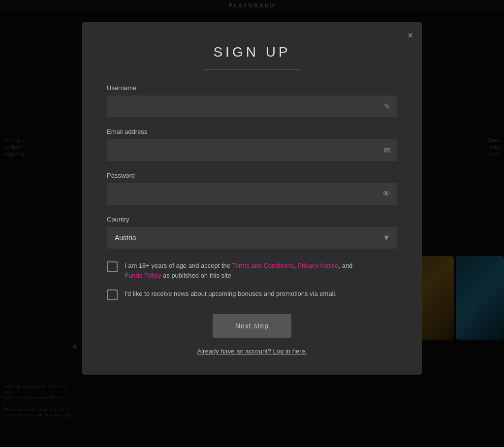  Describe the element at coordinates (318, 266) in the screenshot. I see `privacy-link: Privacy Notice` at that location.